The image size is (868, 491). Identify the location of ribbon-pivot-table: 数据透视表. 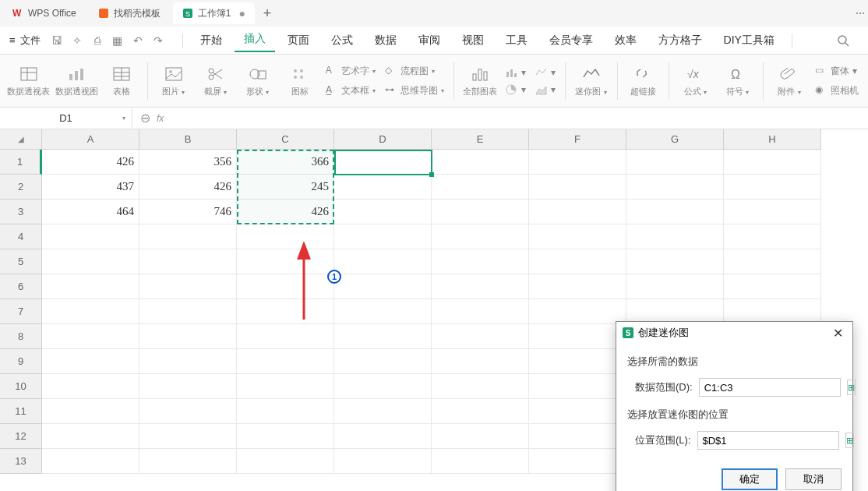
(29, 81).